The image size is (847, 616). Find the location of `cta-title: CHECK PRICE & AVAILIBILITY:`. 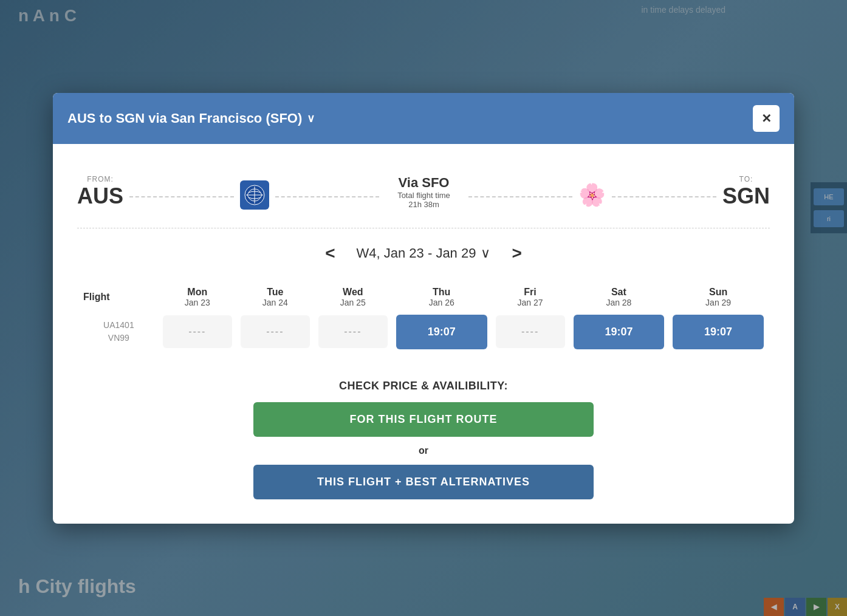

cta-title: CHECK PRICE & AVAILIBILITY: is located at coordinates (423, 386).